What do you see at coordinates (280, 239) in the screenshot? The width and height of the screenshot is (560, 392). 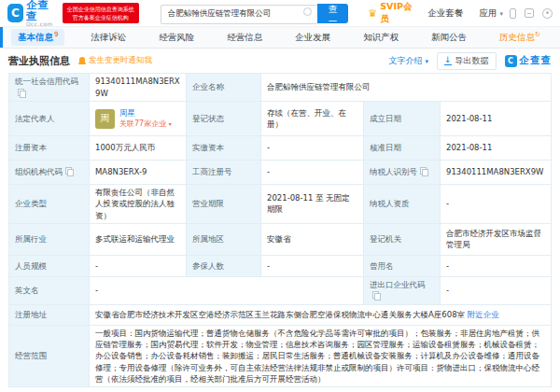 I see `table-row: 所属行业 多式联运和运输代理业 所属地区 安徽省 登记机关 合肥市经济开发区市场…` at bounding box center [280, 239].